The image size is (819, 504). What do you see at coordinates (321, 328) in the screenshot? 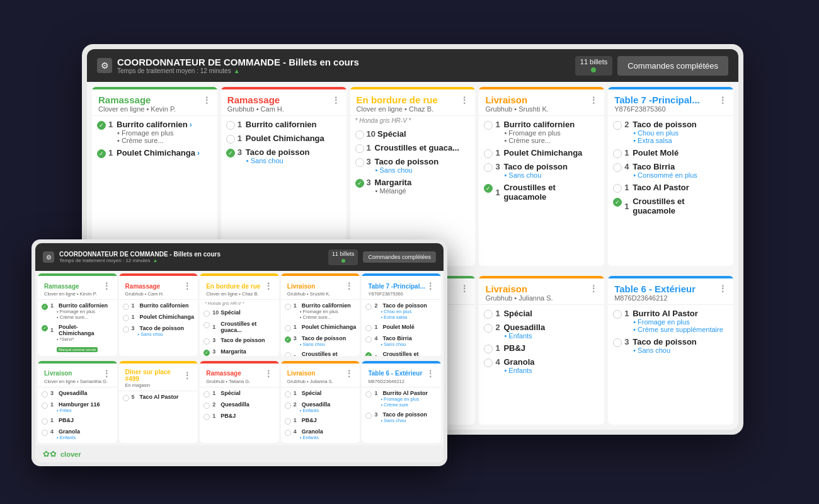
I see `order-item: 1 Poulet Chimichanga` at bounding box center [321, 328].